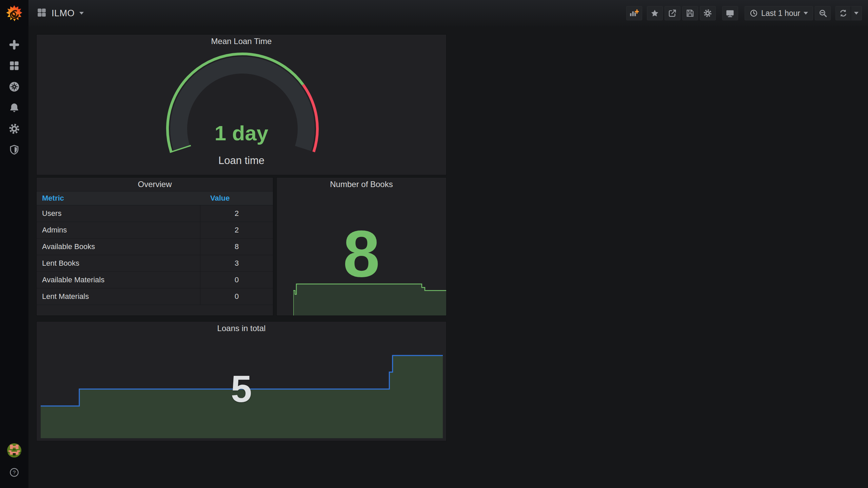  Describe the element at coordinates (237, 263) in the screenshot. I see `value-cell: 3` at that location.